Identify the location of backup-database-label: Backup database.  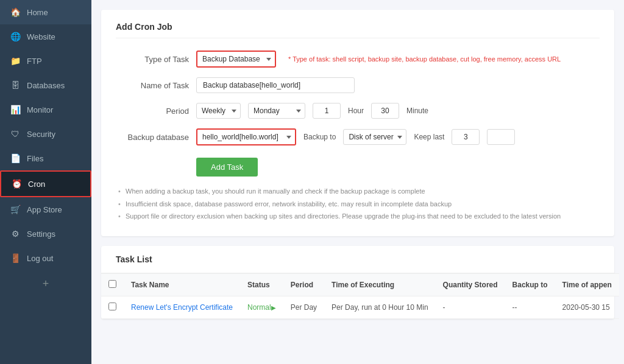
(152, 138).